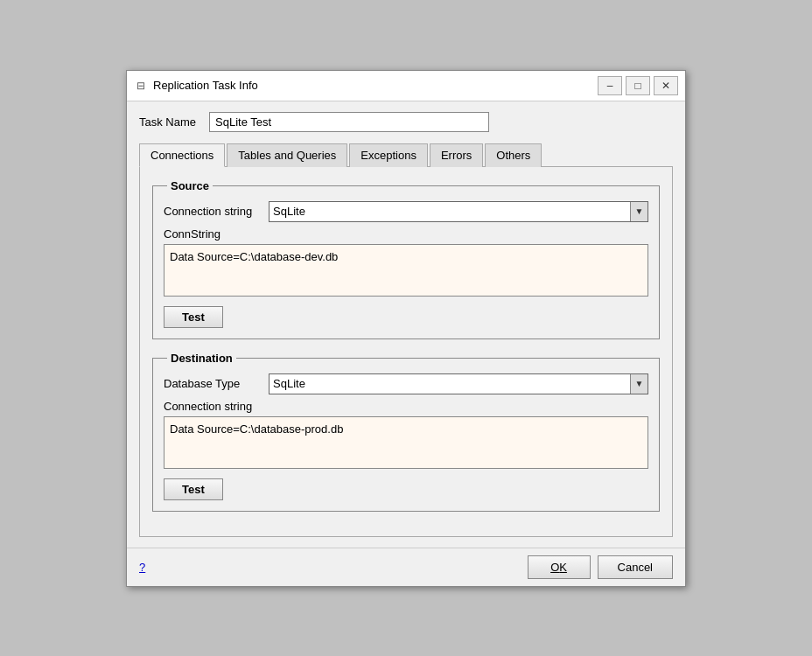 Image resolution: width=812 pixels, height=656 pixels. Describe the element at coordinates (216, 212) in the screenshot. I see `source-connstring-label: Connection string` at that location.